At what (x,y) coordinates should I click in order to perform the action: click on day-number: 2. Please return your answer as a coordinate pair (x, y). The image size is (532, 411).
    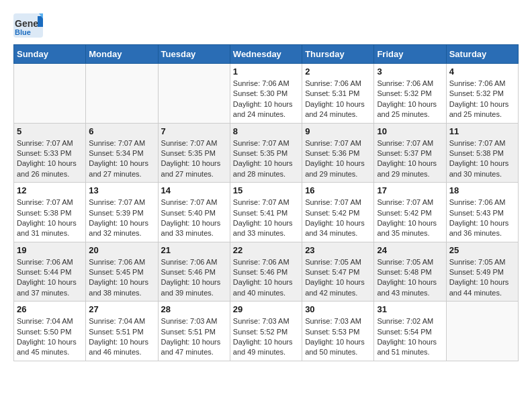
    Looking at the image, I should click on (338, 71).